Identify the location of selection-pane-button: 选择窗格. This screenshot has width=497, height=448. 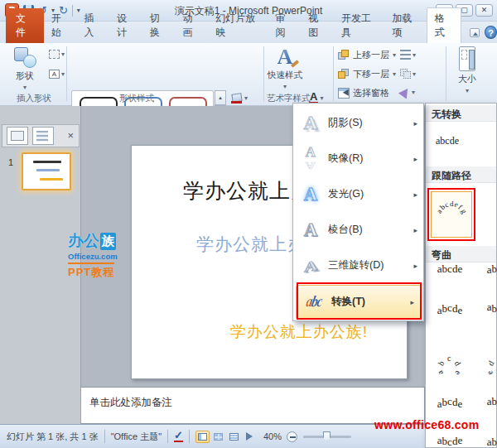
(364, 93).